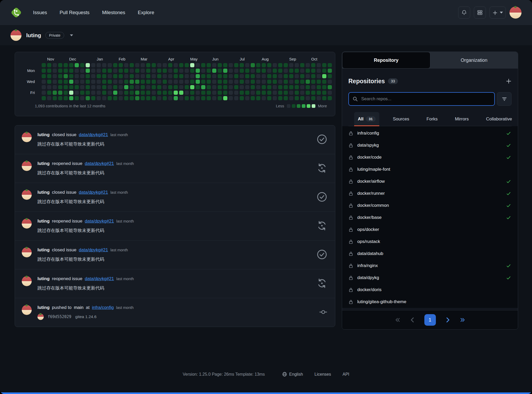  I want to click on user-avatar, so click(515, 13).